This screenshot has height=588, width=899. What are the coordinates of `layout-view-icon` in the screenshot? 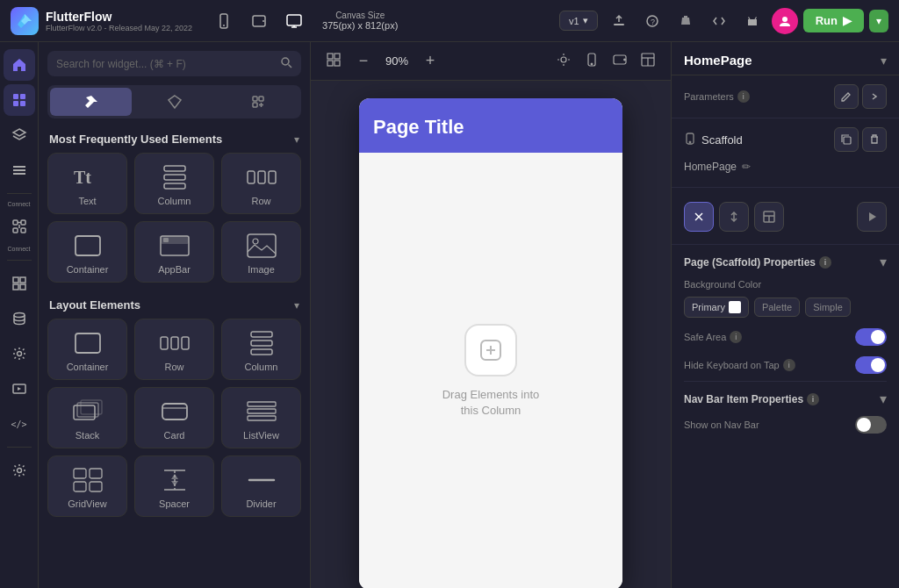 It's located at (648, 61).